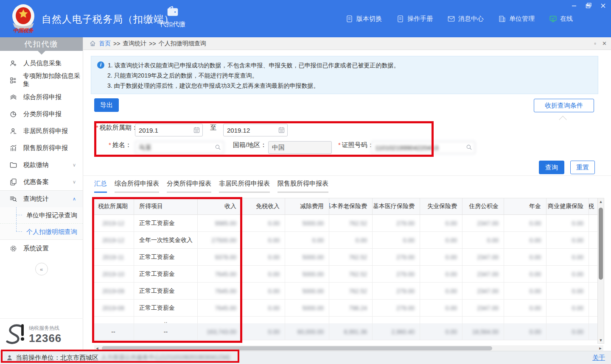 Image resolution: width=611 pixels, height=364 pixels. Describe the element at coordinates (173, 17) in the screenshot. I see `tab-daikou-daijiao: 代扣代缴` at that location.